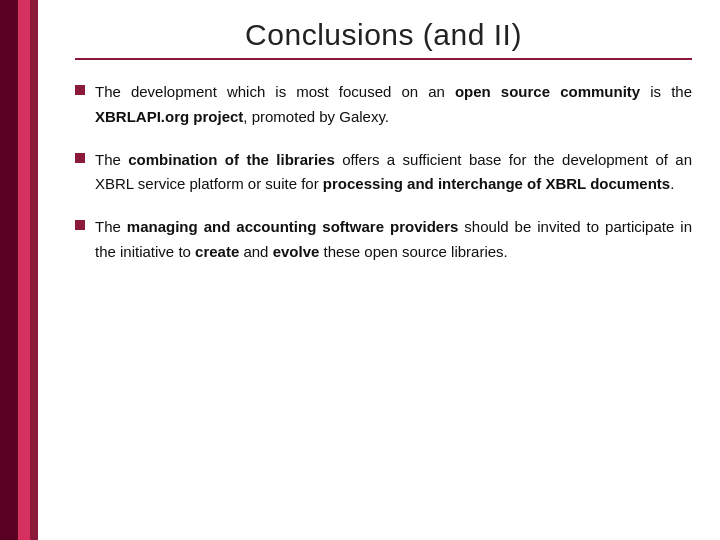  Describe the element at coordinates (384, 35) in the screenshot. I see `page-title: Conclusions (and II)` at that location.